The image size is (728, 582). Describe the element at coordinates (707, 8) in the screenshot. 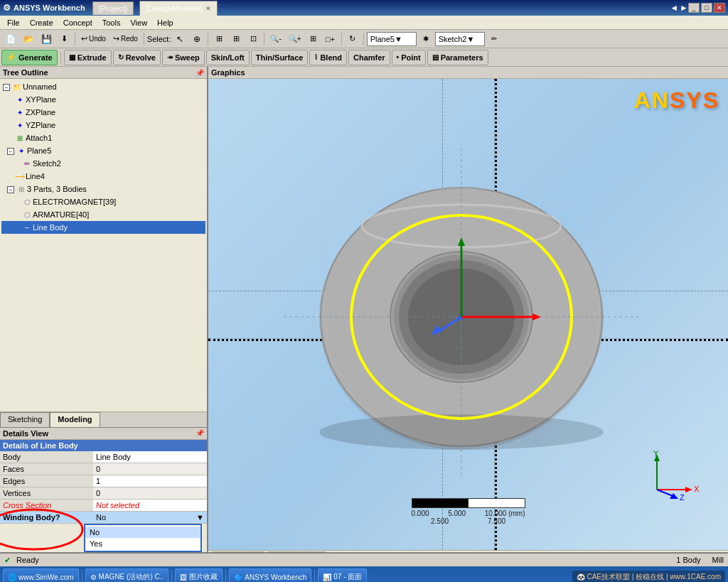

I see `maximize-button: □` at that location.